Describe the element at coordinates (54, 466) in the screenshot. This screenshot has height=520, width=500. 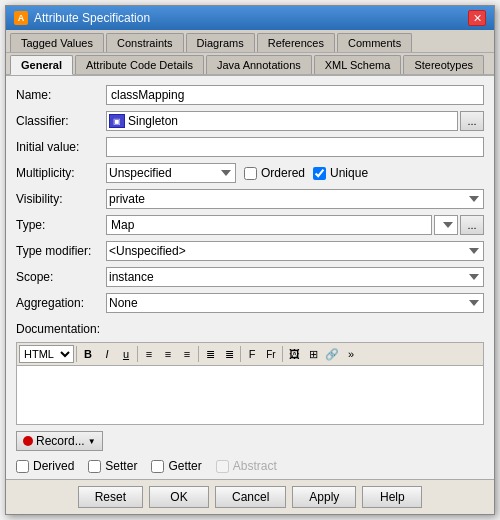
I see `derived-label: Derived` at that location.